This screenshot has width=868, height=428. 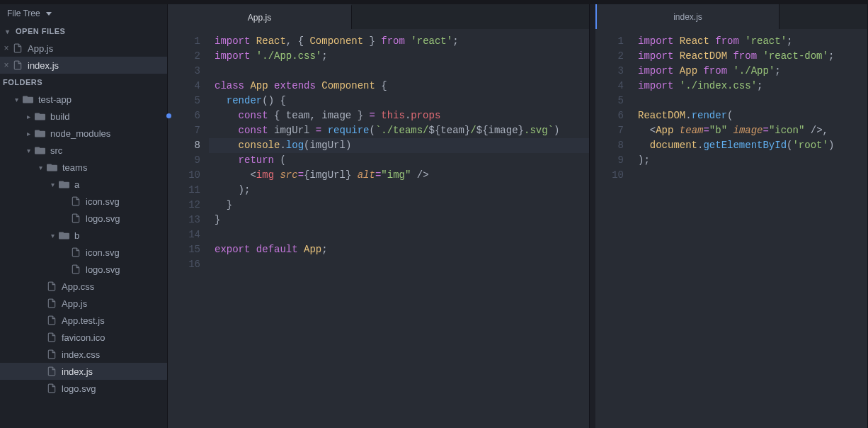 I want to click on line-number: 15, so click(x=184, y=249).